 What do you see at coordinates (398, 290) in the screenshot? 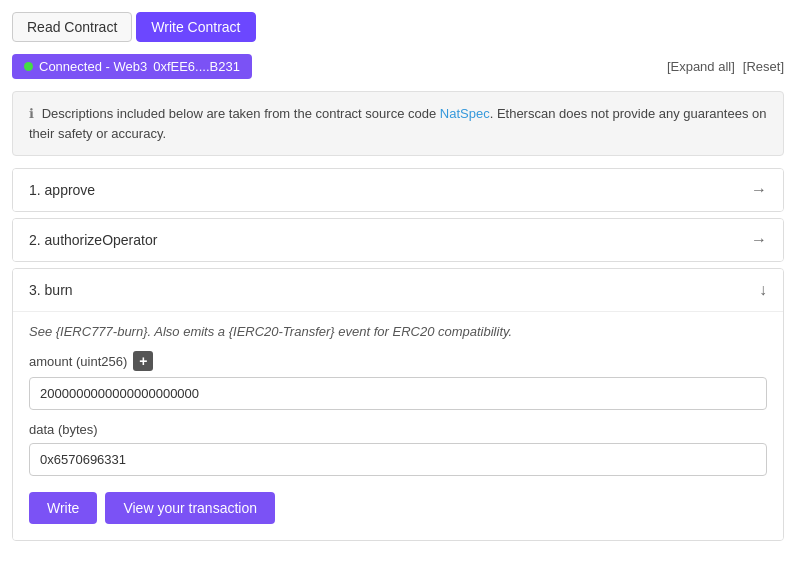
I see `accordion-burn-header: 3. burn ↓` at bounding box center [398, 290].